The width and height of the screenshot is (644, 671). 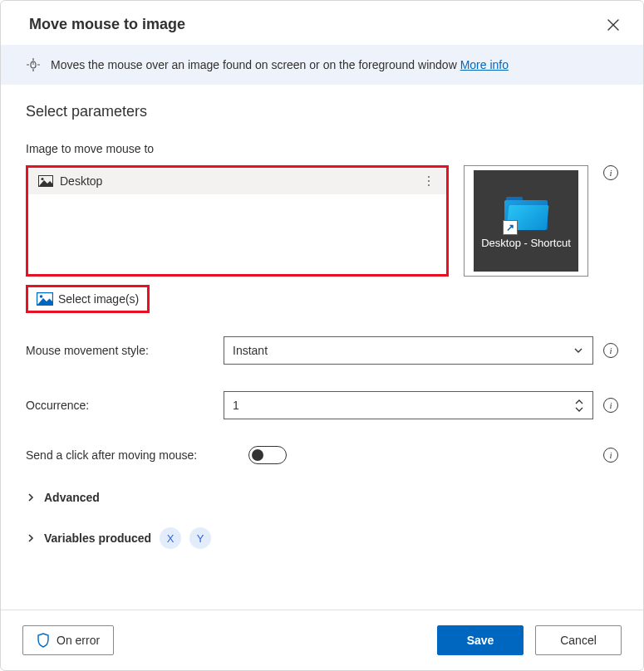 What do you see at coordinates (68, 640) in the screenshot?
I see `on-error-button: On error` at bounding box center [68, 640].